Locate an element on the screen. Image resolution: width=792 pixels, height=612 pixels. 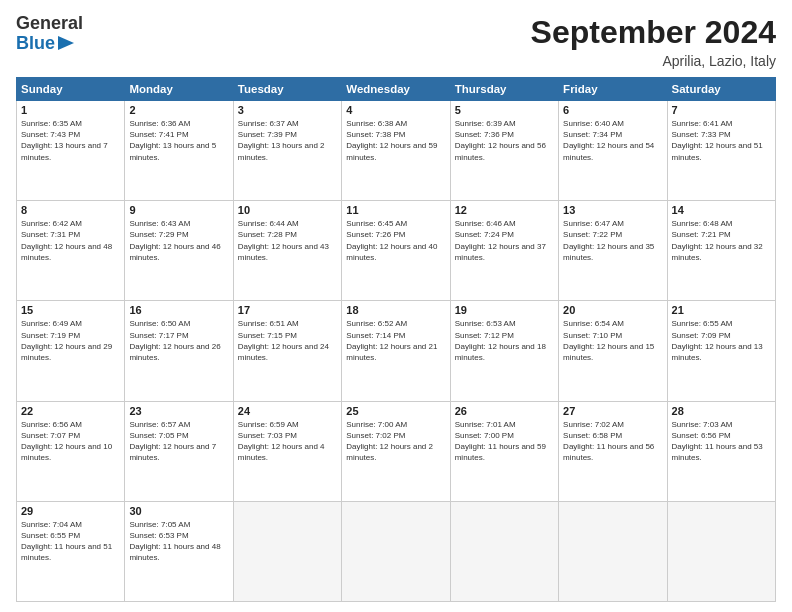
cell-daylight-info: Sunrise: 6:43 AM Sunset: 7:29 PM Dayligh… is located at coordinates (178, 240).